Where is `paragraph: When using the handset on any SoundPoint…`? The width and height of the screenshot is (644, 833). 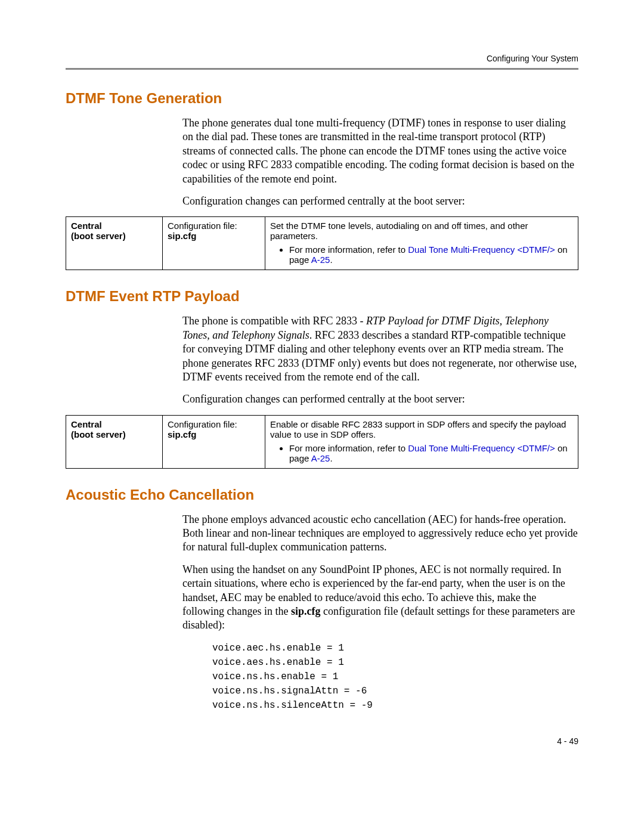 paragraph: When using the handset on any SoundPoint… is located at coordinates (380, 597).